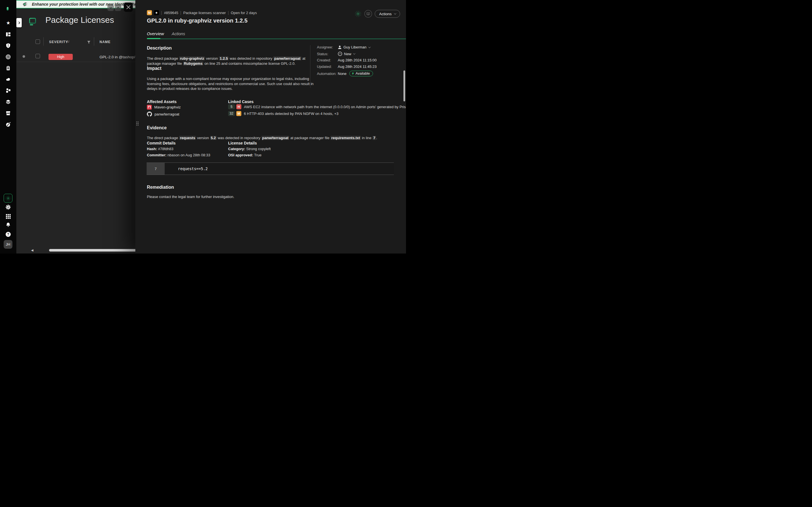 This screenshot has width=812, height=507. Describe the element at coordinates (157, 128) in the screenshot. I see `evidence-heading: Evidence` at that location.